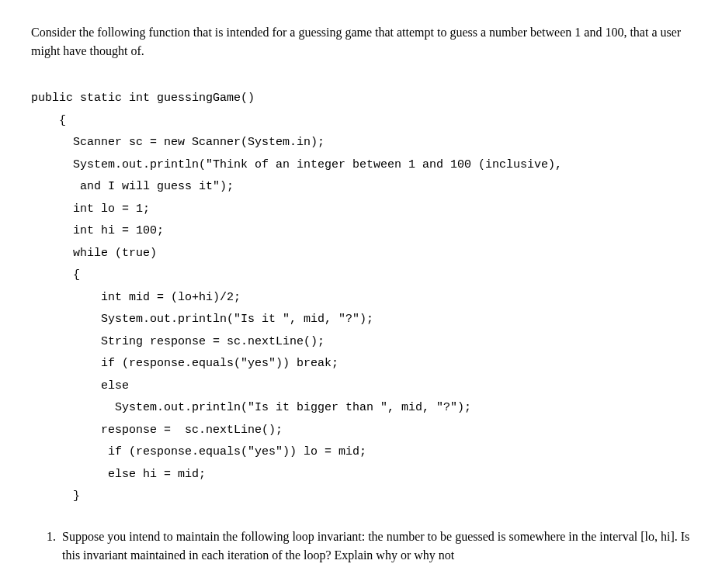 This screenshot has height=588, width=722. What do you see at coordinates (377, 546) in the screenshot?
I see `question-text: Suppose you intend to maintain the follo…` at bounding box center [377, 546].